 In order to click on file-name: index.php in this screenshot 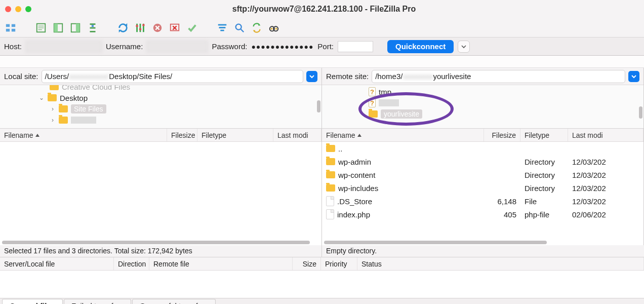, I will do `click(353, 215)`.